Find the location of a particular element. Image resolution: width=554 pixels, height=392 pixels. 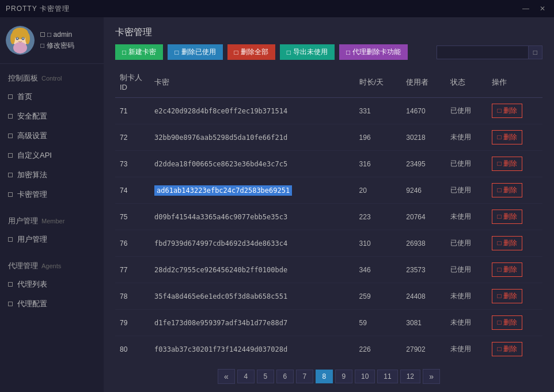

row-9-delete-button: □ 删除 is located at coordinates (507, 349).